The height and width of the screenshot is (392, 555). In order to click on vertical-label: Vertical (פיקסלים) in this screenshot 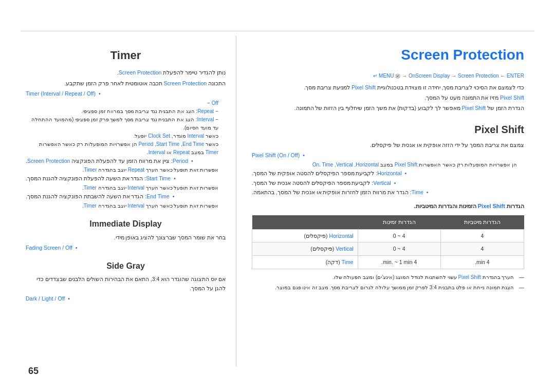, I will do `click(305, 249)`.